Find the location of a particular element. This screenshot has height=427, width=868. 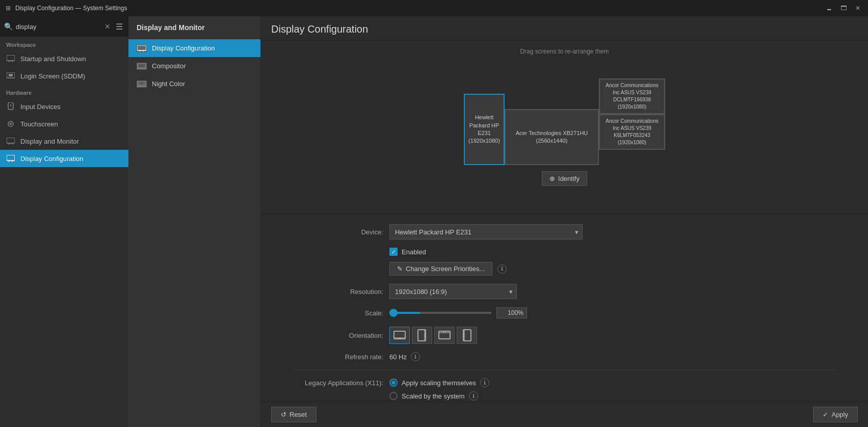

apply-label: Apply is located at coordinates (840, 415).